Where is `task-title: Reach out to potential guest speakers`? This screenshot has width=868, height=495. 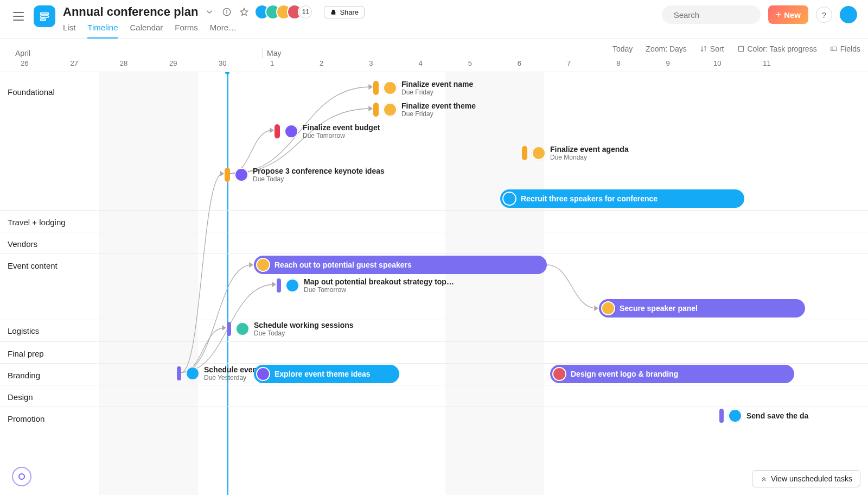
task-title: Reach out to potential guest speakers is located at coordinates (343, 265).